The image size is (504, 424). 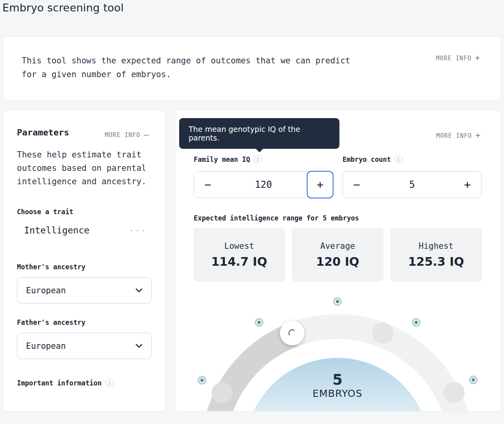 What do you see at coordinates (412, 185) in the screenshot?
I see `embryo-count-stepper: 5 − +` at bounding box center [412, 185].